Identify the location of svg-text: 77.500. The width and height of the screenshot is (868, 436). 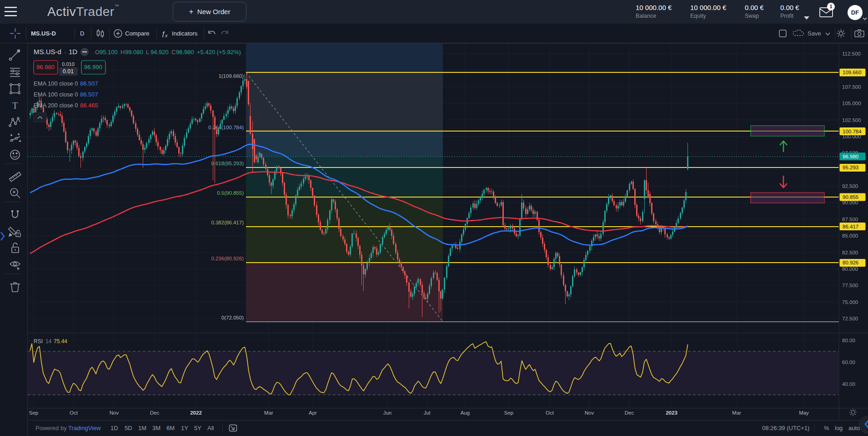
(850, 285).